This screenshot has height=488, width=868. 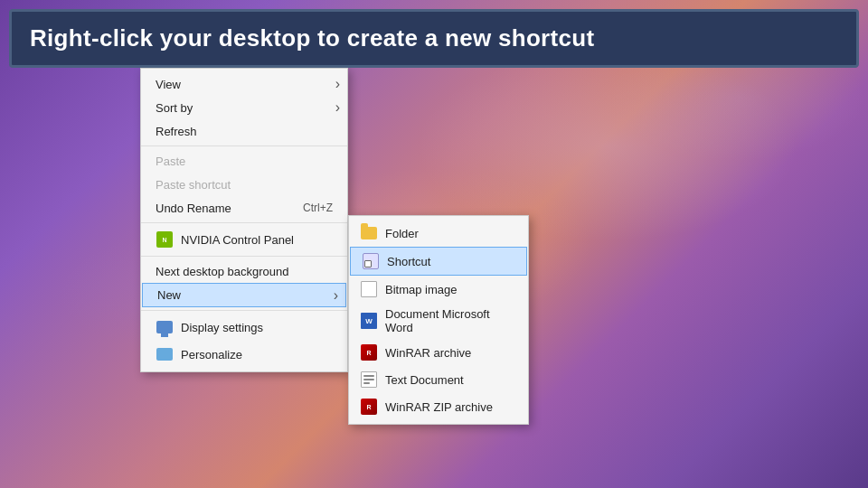 I want to click on bitmap-label: Bitmap image, so click(x=421, y=289).